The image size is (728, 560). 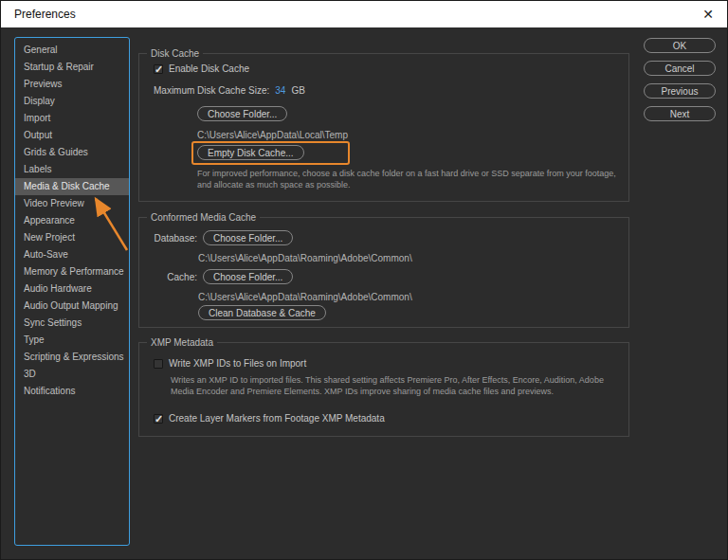 What do you see at coordinates (72, 272) in the screenshot?
I see `sidebar-item: Memory & Performance` at bounding box center [72, 272].